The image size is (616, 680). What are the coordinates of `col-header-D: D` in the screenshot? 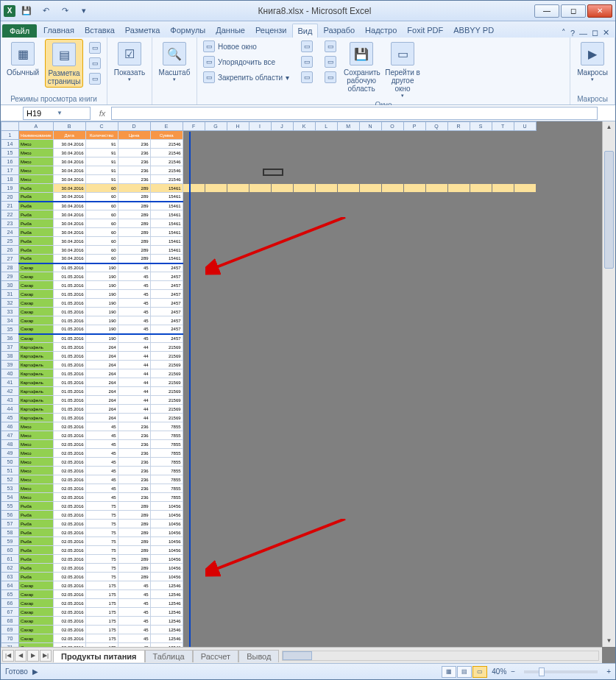 It's located at (134, 127).